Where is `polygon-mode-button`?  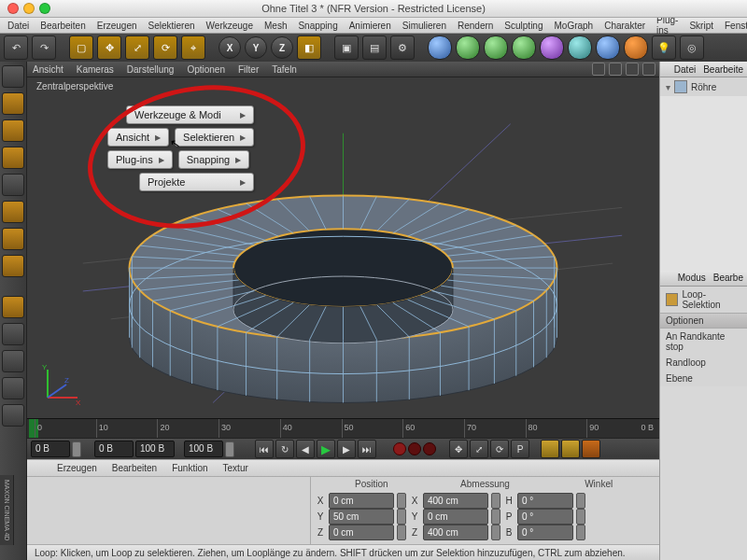
polygon-mode-button is located at coordinates (13, 239).